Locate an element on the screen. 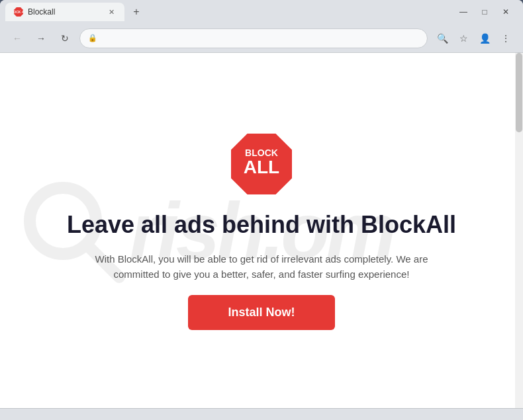 The height and width of the screenshot is (420, 523). close-button: ✕ is located at coordinates (506, 12).